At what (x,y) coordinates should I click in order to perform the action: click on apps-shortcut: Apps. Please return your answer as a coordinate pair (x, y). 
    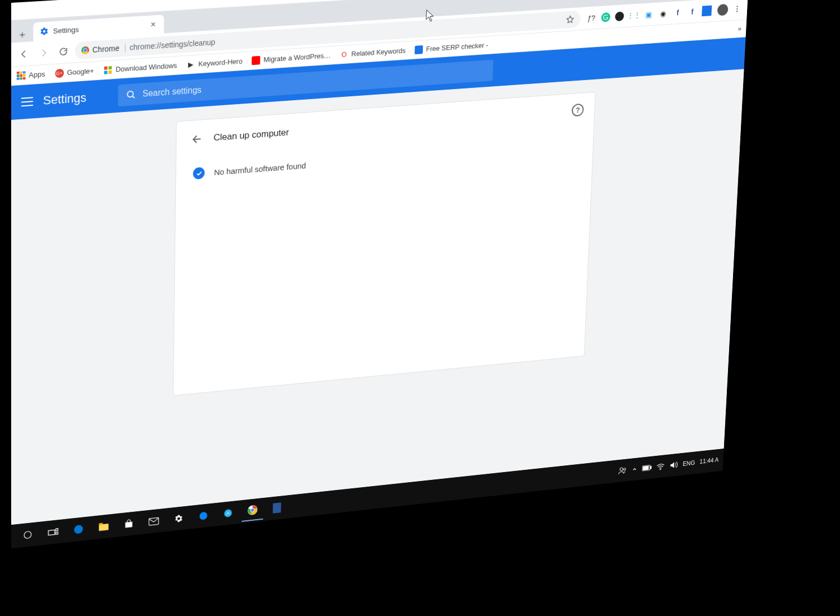
    Looking at the image, I should click on (31, 75).